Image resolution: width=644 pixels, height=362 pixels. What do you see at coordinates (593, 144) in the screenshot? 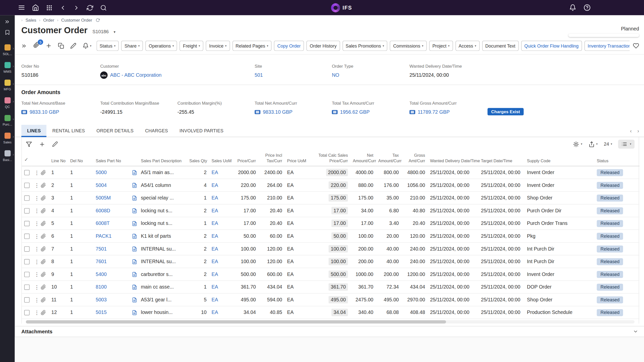
I see `export-icon: ▾` at bounding box center [593, 144].